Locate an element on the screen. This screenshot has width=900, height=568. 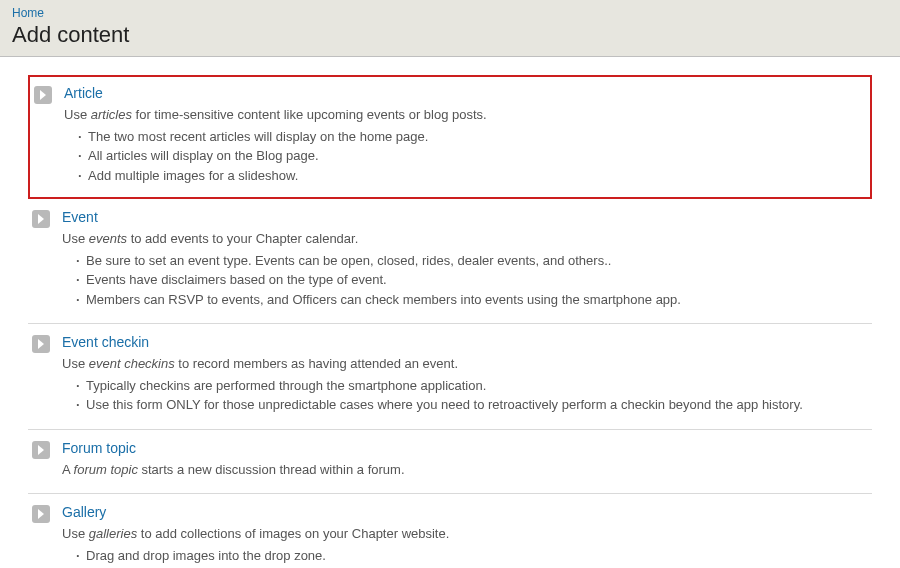
content-type-forum-topic: Forum topicA forum topic starts a new di… is located at coordinates (450, 462).